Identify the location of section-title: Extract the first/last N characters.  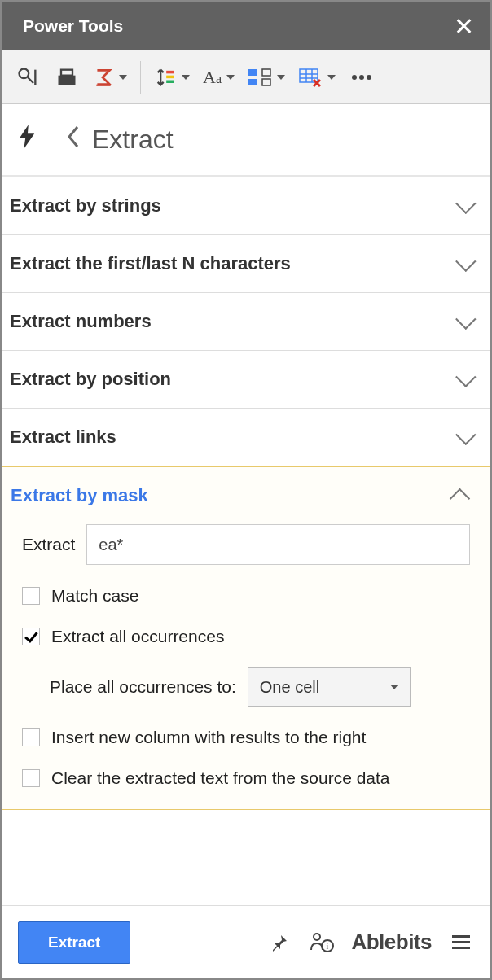
(150, 264).